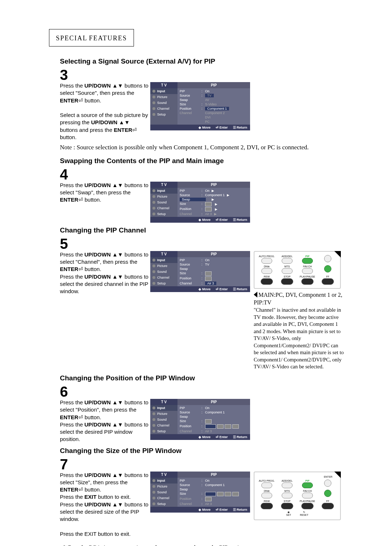  Describe the element at coordinates (203, 451) in the screenshot. I see `step7-heading: Changing the Size of the PIP Window` at that location.